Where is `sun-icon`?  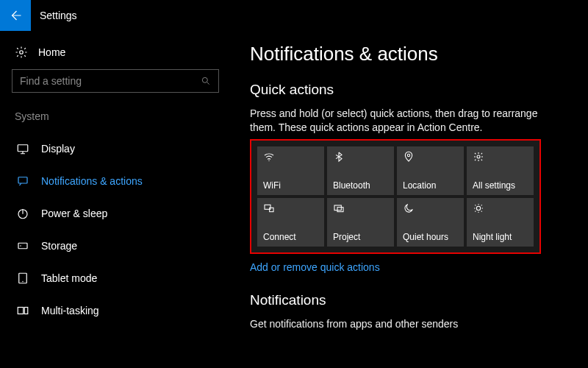
sun-icon is located at coordinates (478, 208).